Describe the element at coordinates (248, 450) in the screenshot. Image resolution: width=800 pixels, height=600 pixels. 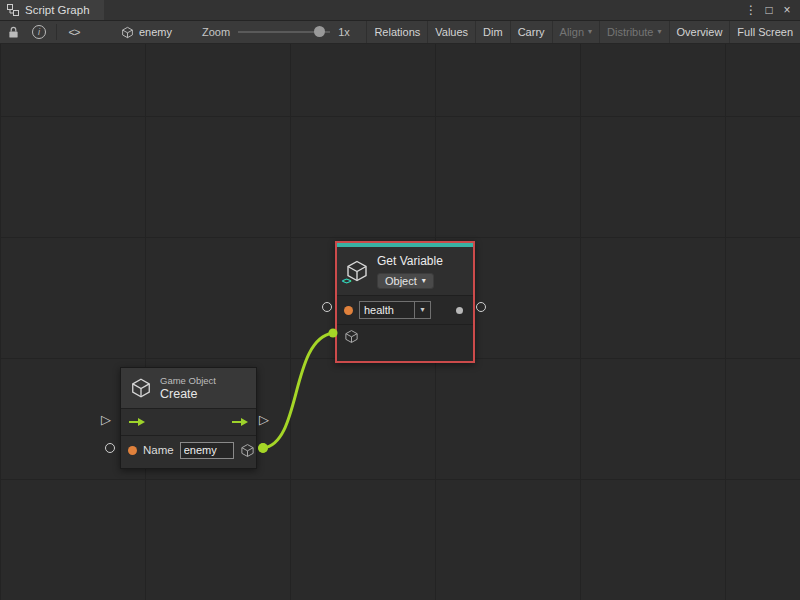
I see `result-gameobject-icon` at that location.